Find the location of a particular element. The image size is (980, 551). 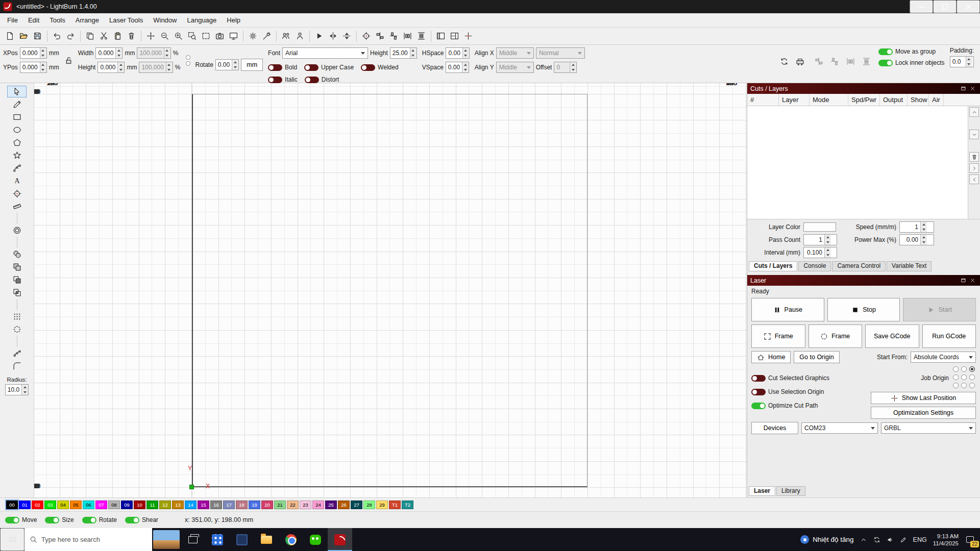

layer-column-header: Layer is located at coordinates (794, 100).